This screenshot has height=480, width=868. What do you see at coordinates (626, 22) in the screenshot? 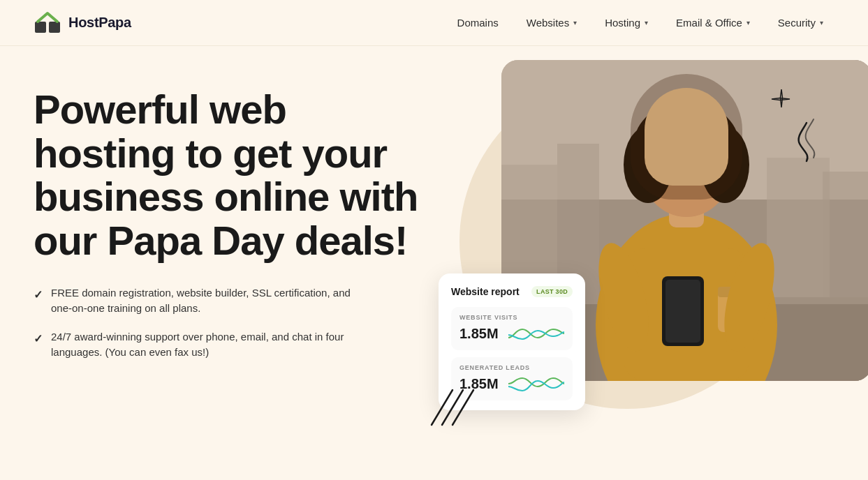
I see `nav-link-hosting: Hosting▾` at bounding box center [626, 22].